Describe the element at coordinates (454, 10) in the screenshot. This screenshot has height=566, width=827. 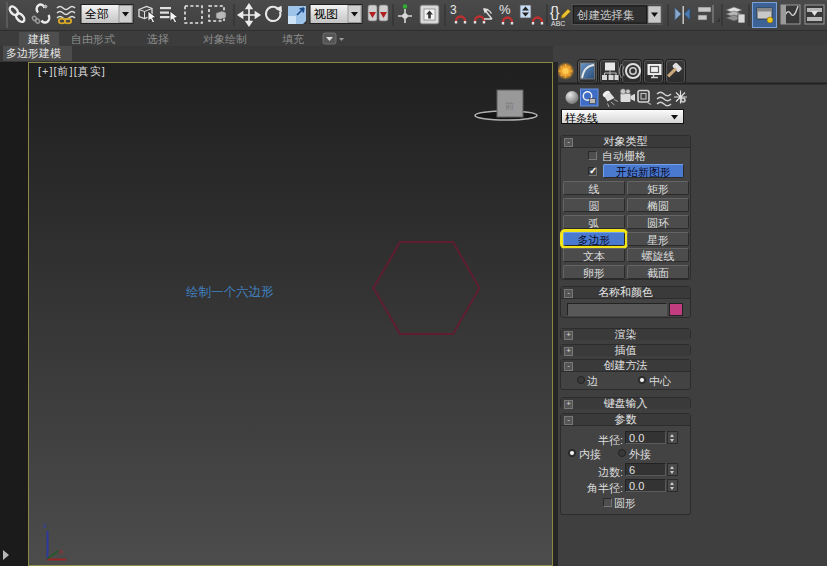
I see `svg-text: 3` at that location.